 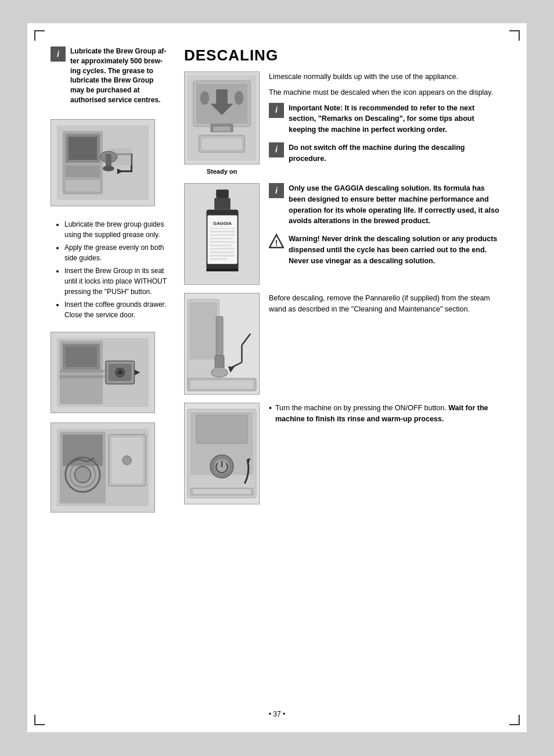 What do you see at coordinates (58, 54) in the screenshot?
I see `info-icon-lubricate: i` at bounding box center [58, 54].